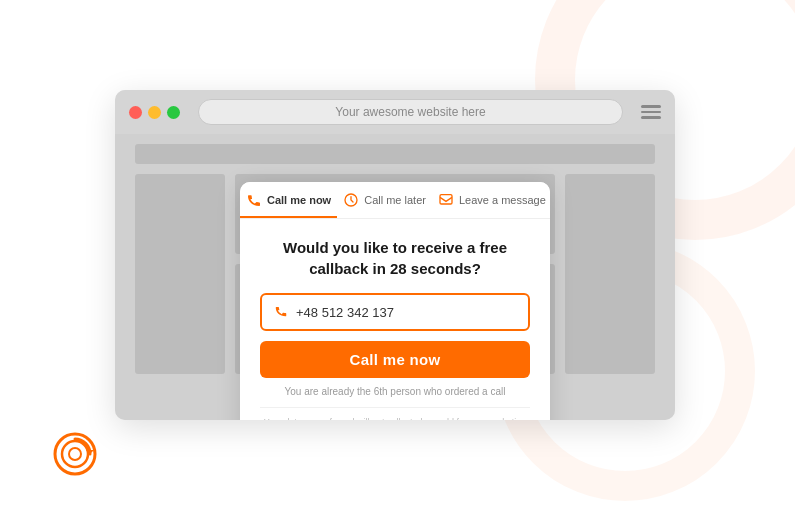  Describe the element at coordinates (395, 360) in the screenshot. I see `call-now-button: Call me now` at that location.